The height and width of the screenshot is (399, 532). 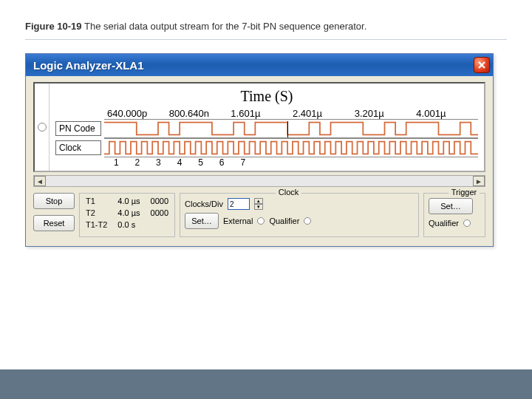 I want to click on bit-num: 5, so click(x=201, y=163).